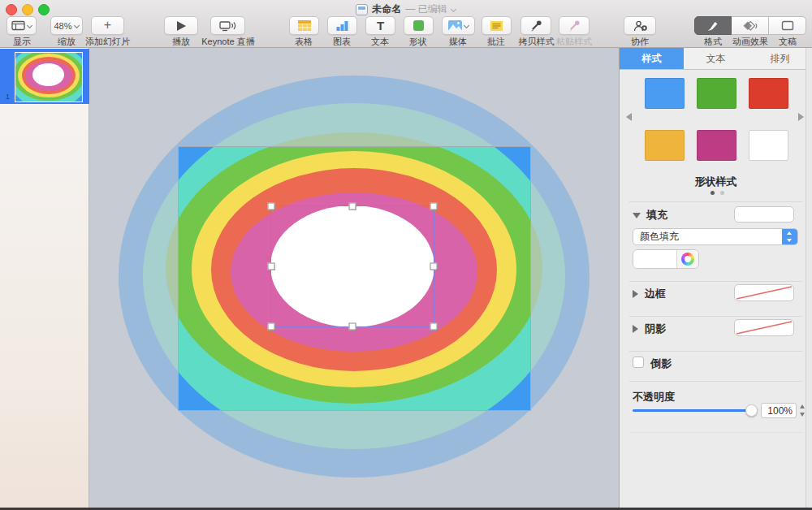 This screenshot has width=812, height=510. Describe the element at coordinates (107, 26) in the screenshot. I see `add-slide-button: +` at that location.